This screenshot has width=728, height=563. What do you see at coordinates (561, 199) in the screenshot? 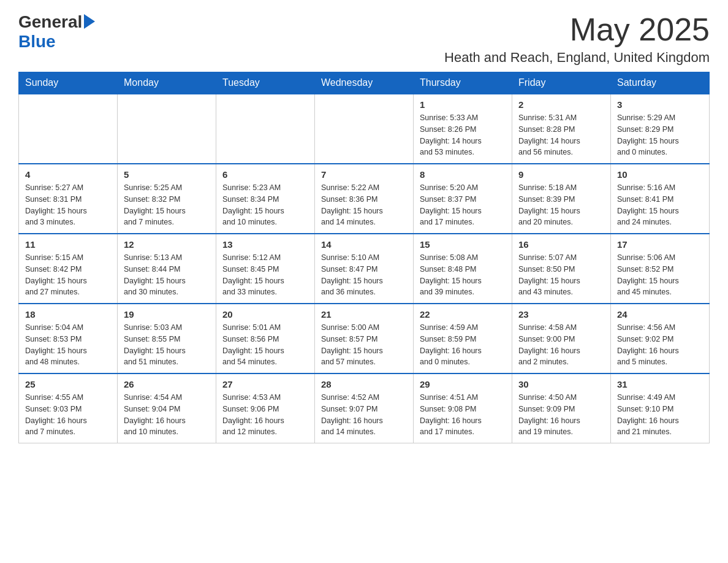
I see `calendar-cell: 9Sunrise: 5:18 AM Sunset: 8:39 PM Daylig…` at bounding box center [561, 199].